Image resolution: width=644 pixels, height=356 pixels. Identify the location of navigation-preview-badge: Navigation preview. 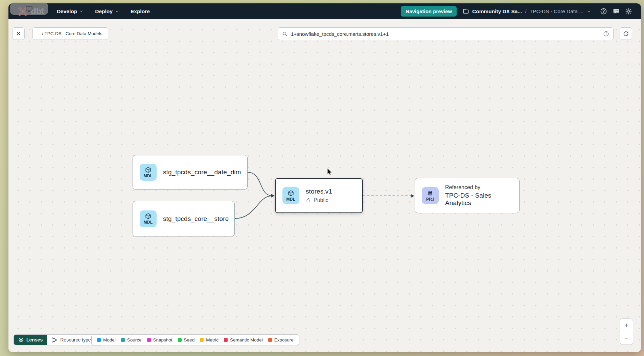
(429, 11).